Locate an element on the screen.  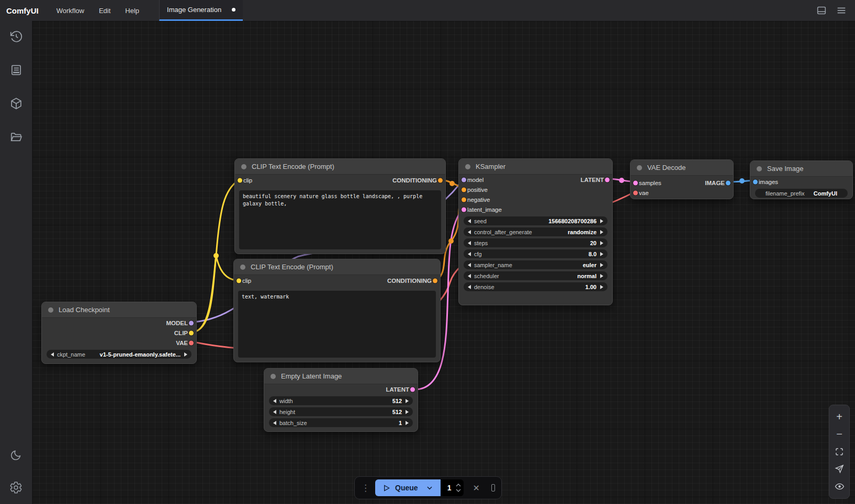
widget-sampler-name: sampler_name euler is located at coordinates (536, 265).